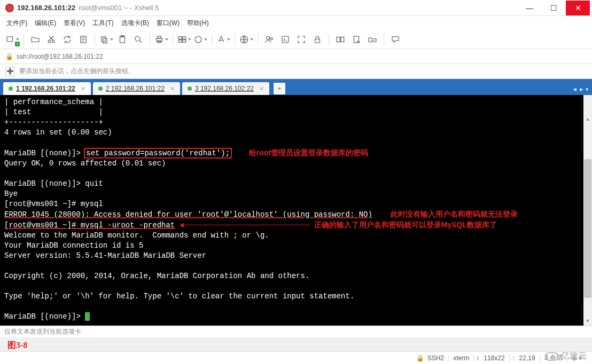 This screenshot has width=592, height=364. What do you see at coordinates (135, 89) in the screenshot?
I see `tab-label: 2 192.168.26.101:22` at bounding box center [135, 89].